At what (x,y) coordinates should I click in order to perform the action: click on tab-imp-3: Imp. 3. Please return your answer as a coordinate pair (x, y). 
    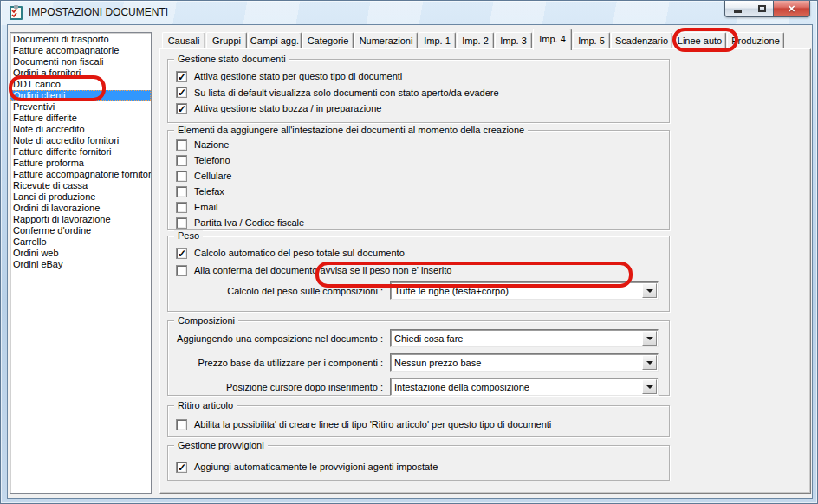
    Looking at the image, I should click on (513, 41).